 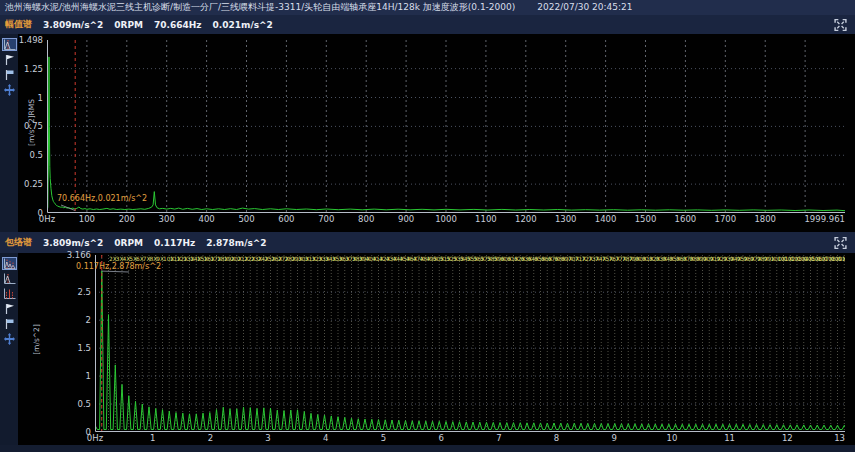 I want to click on x-tick-label: 7, so click(x=499, y=438).